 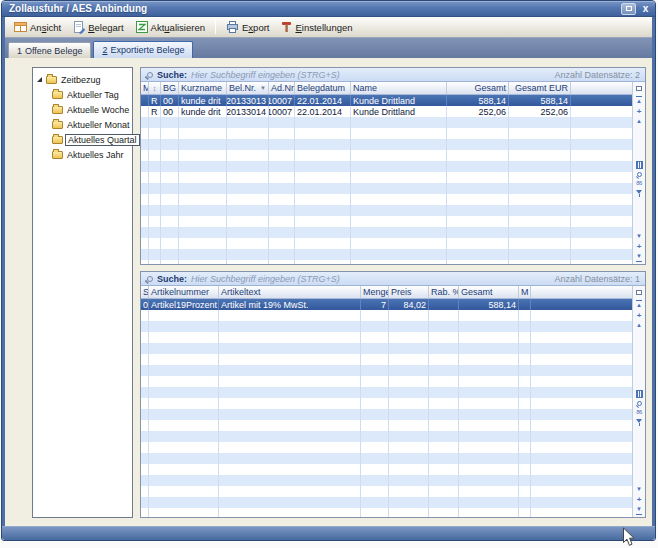 I want to click on window-title: Zollausfuhr / AES Anbindung, so click(x=78, y=8).